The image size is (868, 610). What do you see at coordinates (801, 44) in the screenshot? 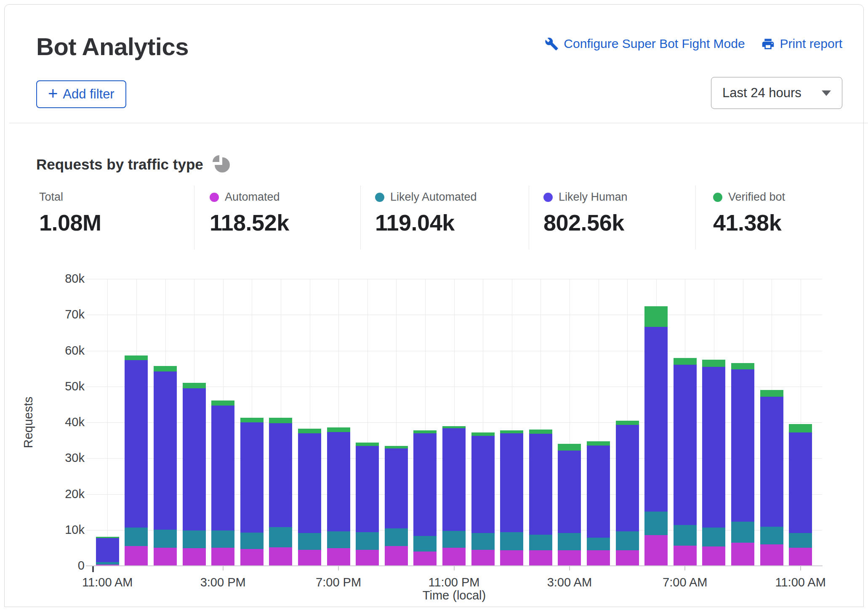
I see `print-report-link: Print report` at bounding box center [801, 44].